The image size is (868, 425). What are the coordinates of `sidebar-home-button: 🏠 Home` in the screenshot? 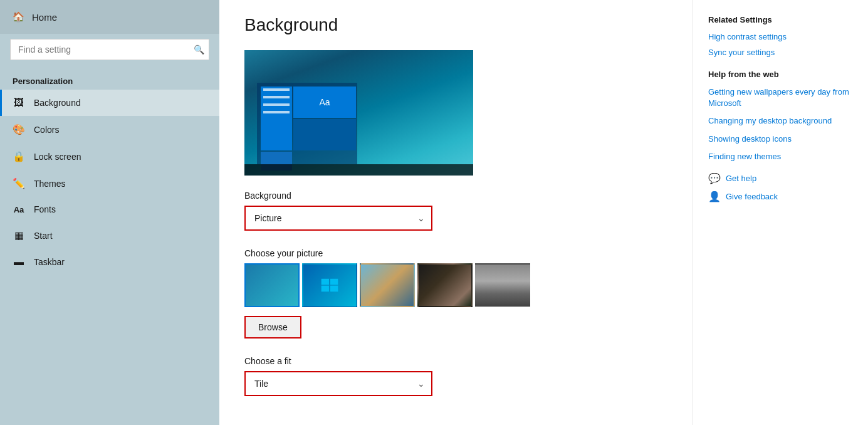 It's located at (110, 17).